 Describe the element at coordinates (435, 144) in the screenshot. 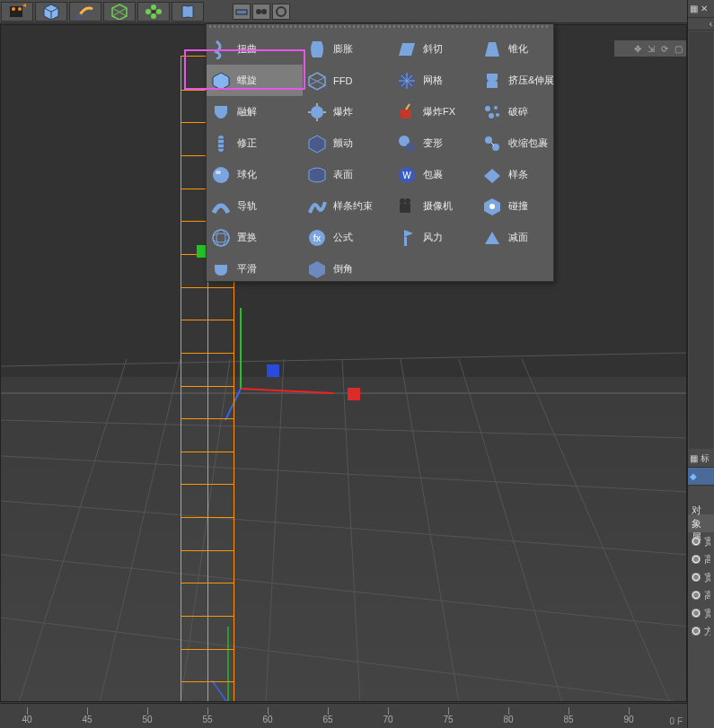

I see `menu-item-deform: 变形` at that location.